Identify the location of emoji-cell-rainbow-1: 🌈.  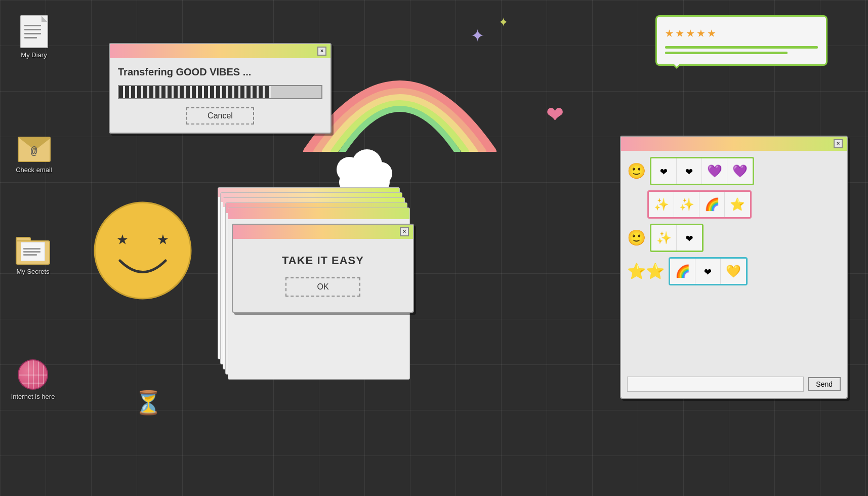
(712, 204).